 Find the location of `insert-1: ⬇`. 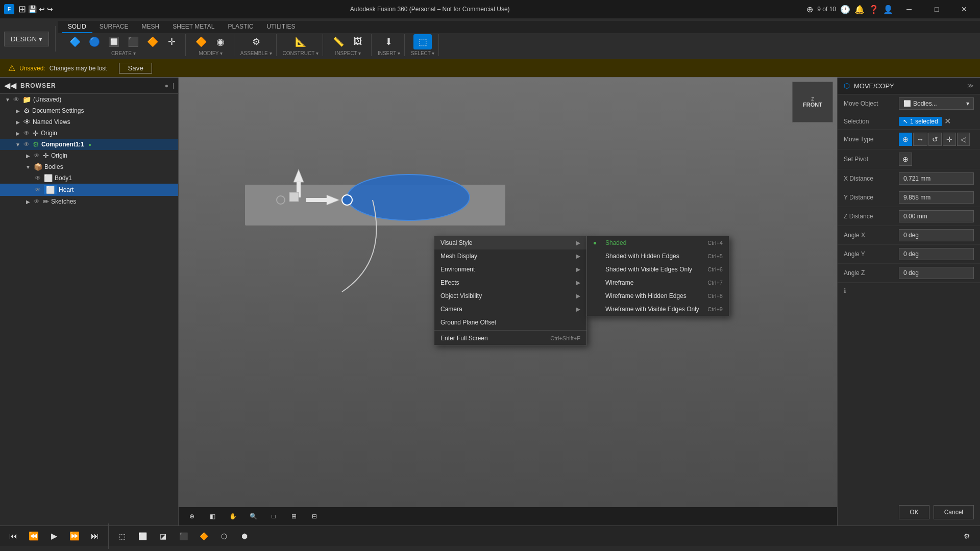

insert-1: ⬇ is located at coordinates (389, 42).